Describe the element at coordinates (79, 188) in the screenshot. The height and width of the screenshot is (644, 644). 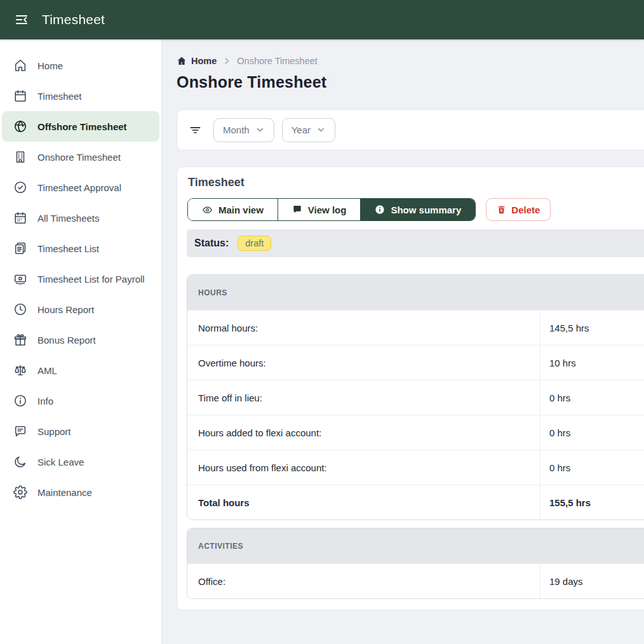
I see `sidebar-item-label: Timesheet Approval` at that location.